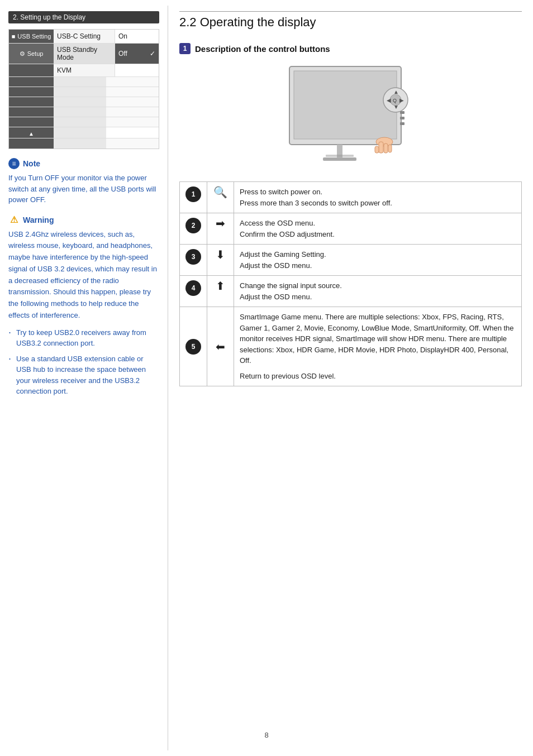 This screenshot has height=756, width=533. What do you see at coordinates (193, 229) in the screenshot?
I see `btn-number-2: 2` at bounding box center [193, 229].